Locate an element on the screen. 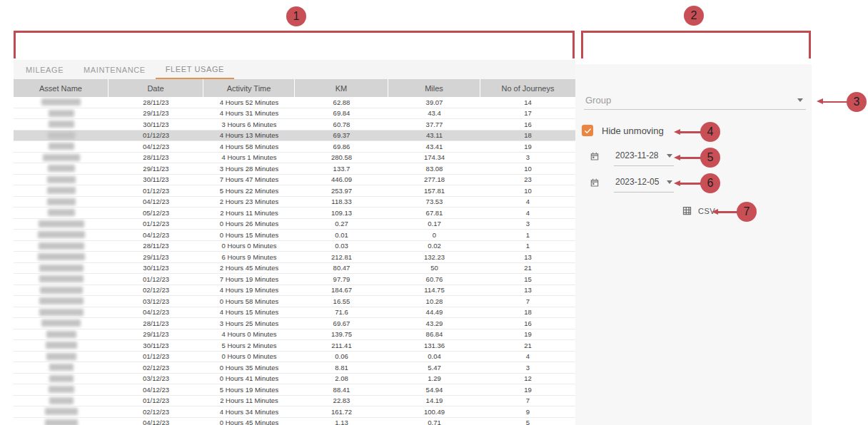  miles-cell: 131.36 is located at coordinates (434, 345).